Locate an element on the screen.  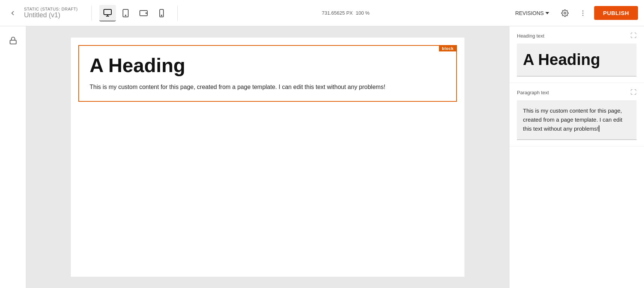
text-cursor is located at coordinates (599, 128).